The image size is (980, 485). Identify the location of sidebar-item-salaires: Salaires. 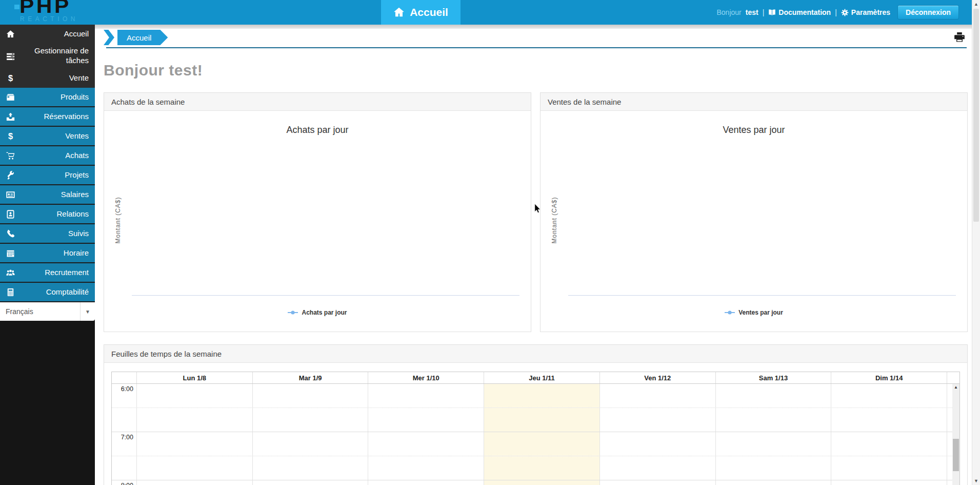
(47, 195).